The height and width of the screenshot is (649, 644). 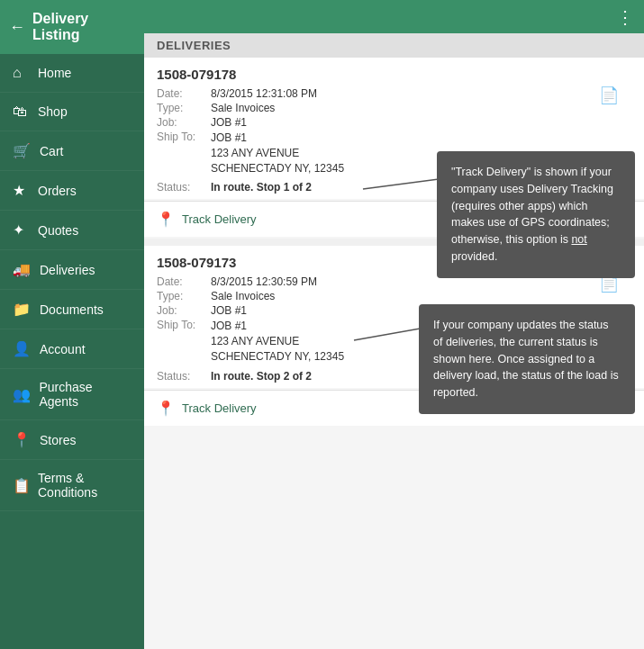 What do you see at coordinates (422, 122) in the screenshot?
I see `job-value-1: JOB #1` at bounding box center [422, 122].